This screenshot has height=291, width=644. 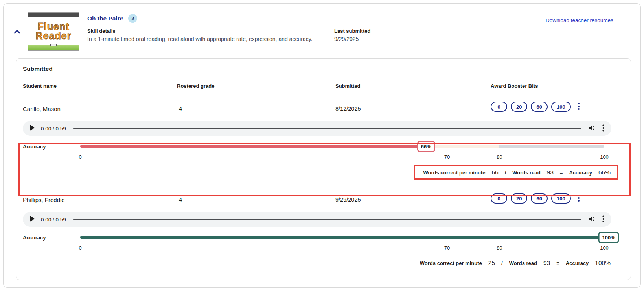 I want to click on download-teacher-resources-link: Download teacher resources, so click(x=580, y=20).